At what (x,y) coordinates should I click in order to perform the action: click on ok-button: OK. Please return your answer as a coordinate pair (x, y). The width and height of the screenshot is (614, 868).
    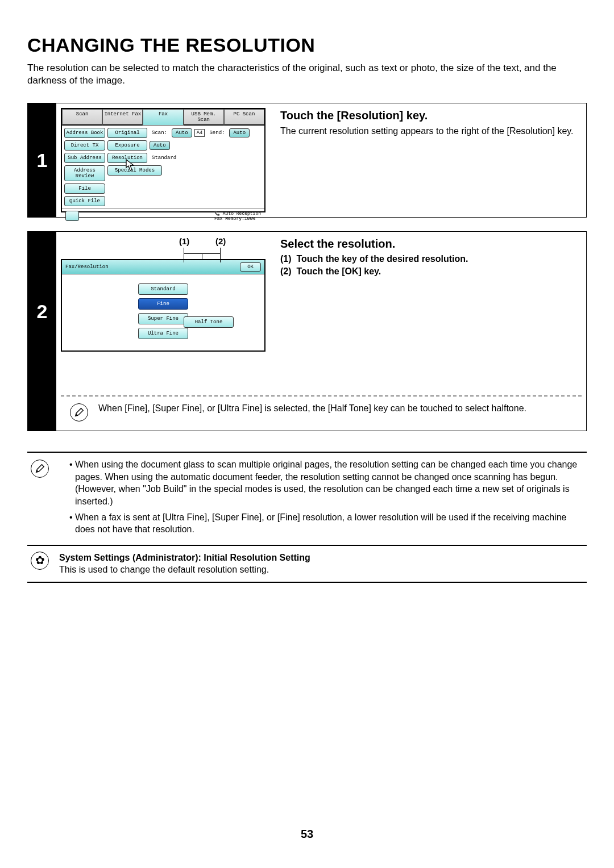
    Looking at the image, I should click on (250, 267).